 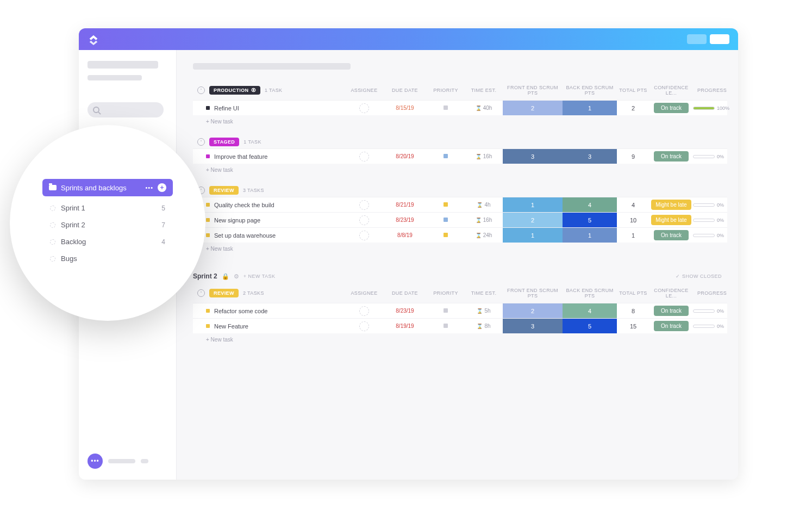 I want to click on settings-icon: ⚙, so click(x=236, y=276).